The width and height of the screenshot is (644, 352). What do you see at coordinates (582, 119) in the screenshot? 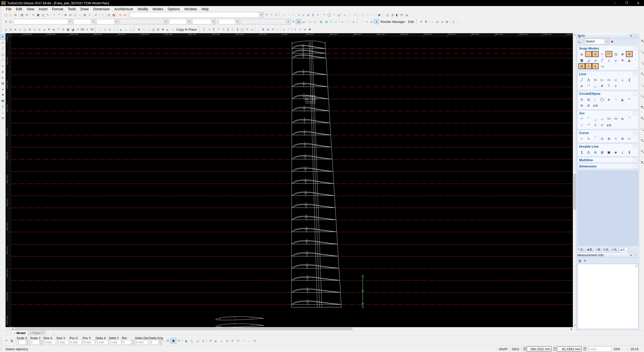
I see `arc-center-radius-icon: ◠` at bounding box center [582, 119].